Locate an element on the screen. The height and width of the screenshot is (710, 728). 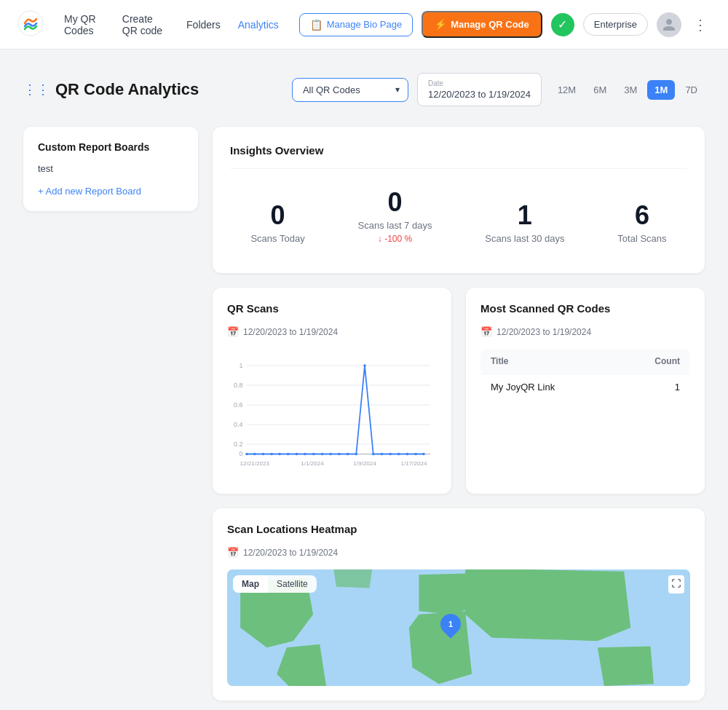
most-scanned-title: Most Scanned QR Codes is located at coordinates (585, 309).